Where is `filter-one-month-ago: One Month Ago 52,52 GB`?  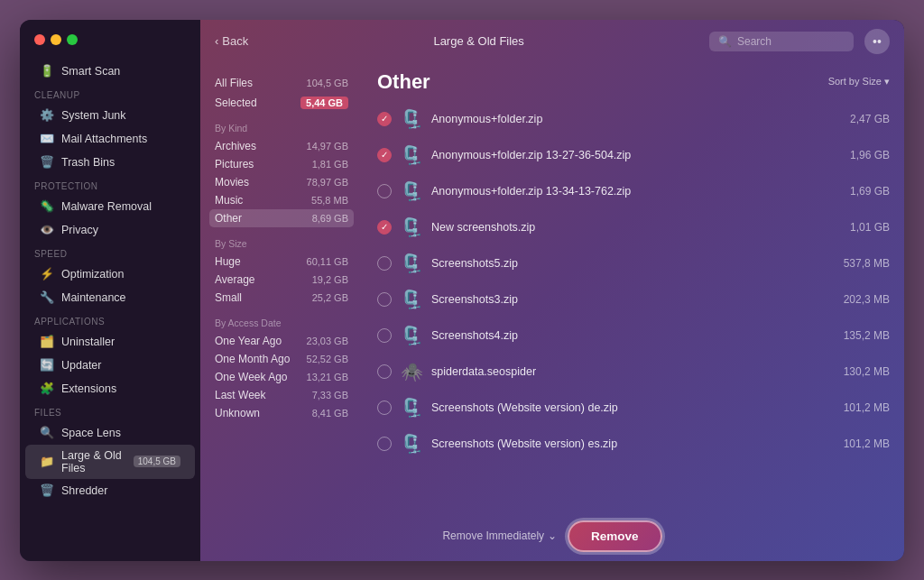
filter-one-month-ago: One Month Ago 52,52 GB is located at coordinates (282, 359).